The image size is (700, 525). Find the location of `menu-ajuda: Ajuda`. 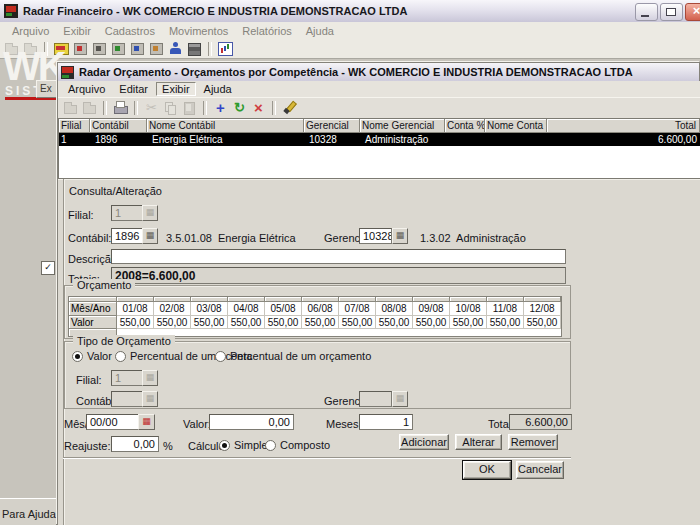

menu-ajuda: Ajuda is located at coordinates (320, 31).